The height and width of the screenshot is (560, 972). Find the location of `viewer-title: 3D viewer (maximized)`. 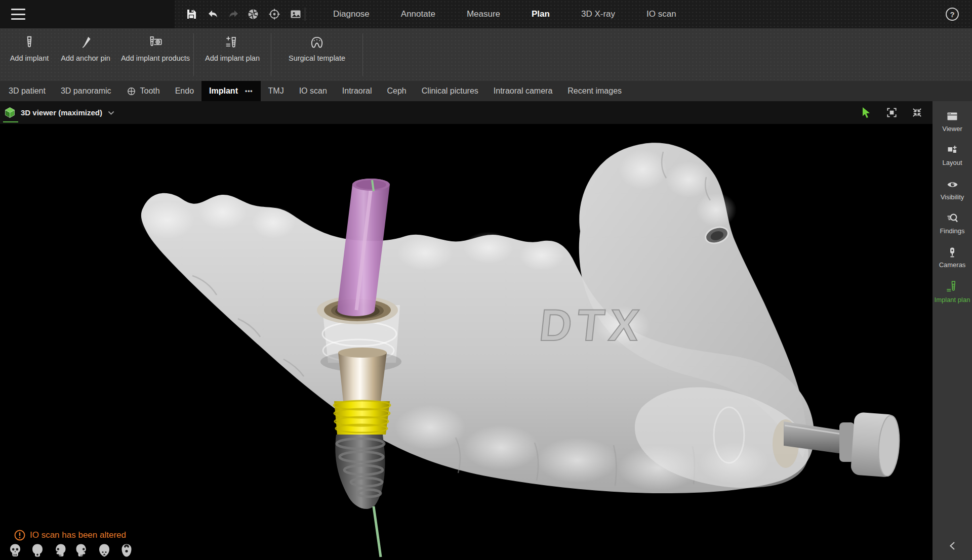

viewer-title: 3D viewer (maximized) is located at coordinates (62, 112).